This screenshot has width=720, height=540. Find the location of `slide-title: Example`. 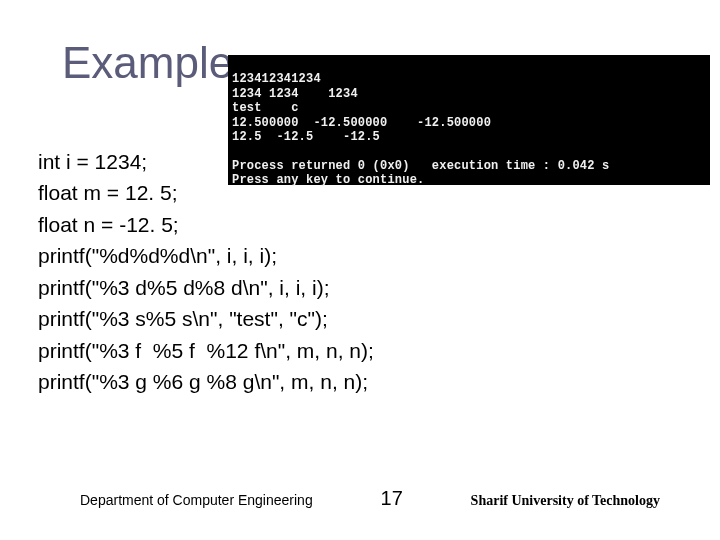

slide-title: Example is located at coordinates (148, 63).